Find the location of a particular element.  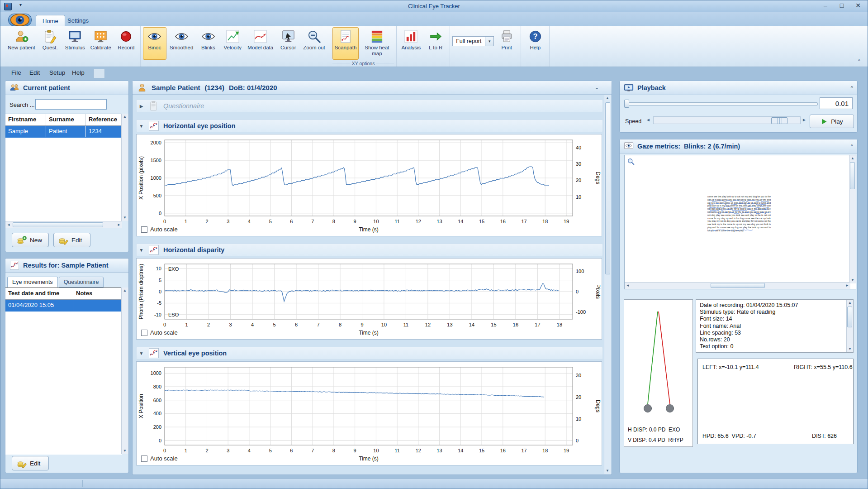

ribbon-button-scanpath: Scanpath is located at coordinates (346, 43).